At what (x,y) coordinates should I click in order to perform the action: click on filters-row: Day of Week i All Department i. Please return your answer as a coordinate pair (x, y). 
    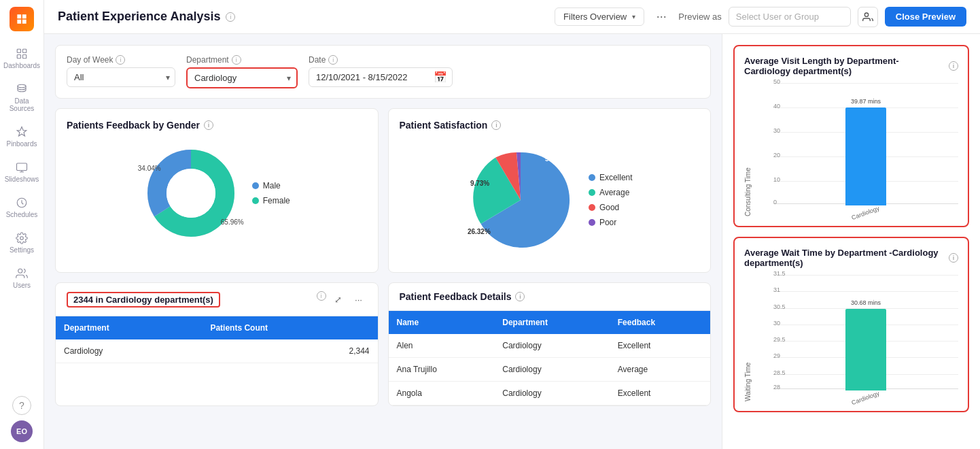
    Looking at the image, I should click on (383, 72).